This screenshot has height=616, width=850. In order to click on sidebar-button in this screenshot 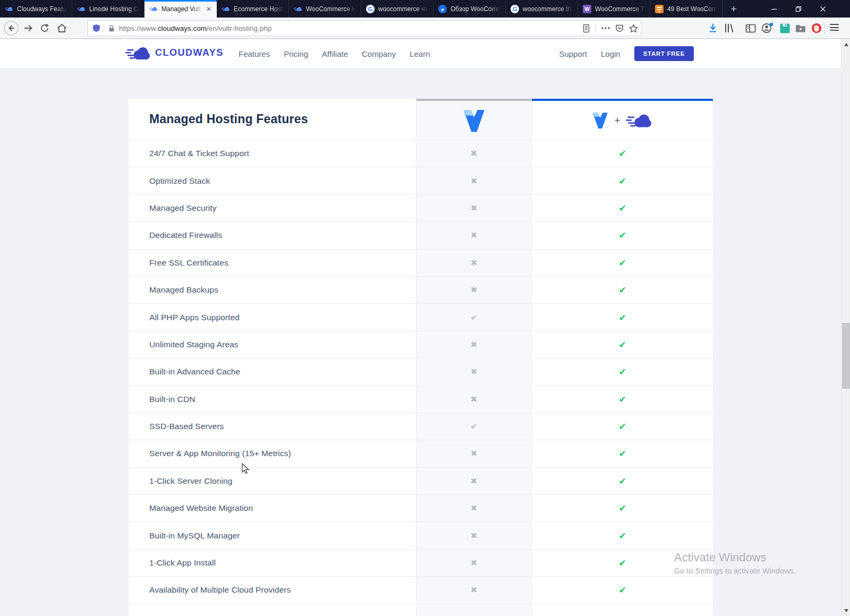, I will do `click(751, 28)`.